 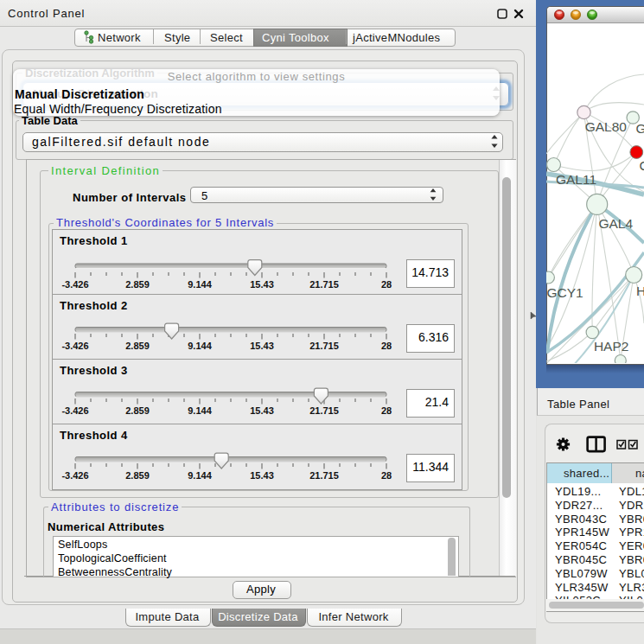 I want to click on svg-text: C, so click(x=641, y=166).